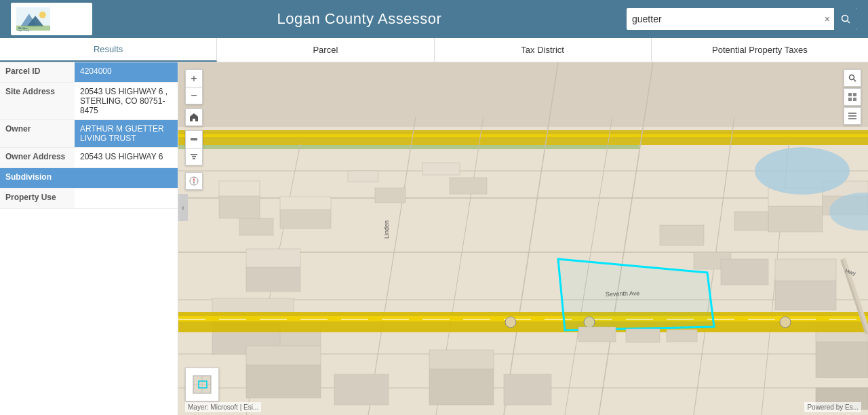  What do you see at coordinates (89, 178) in the screenshot?
I see `subdivision-row: Subdivision` at bounding box center [89, 178].